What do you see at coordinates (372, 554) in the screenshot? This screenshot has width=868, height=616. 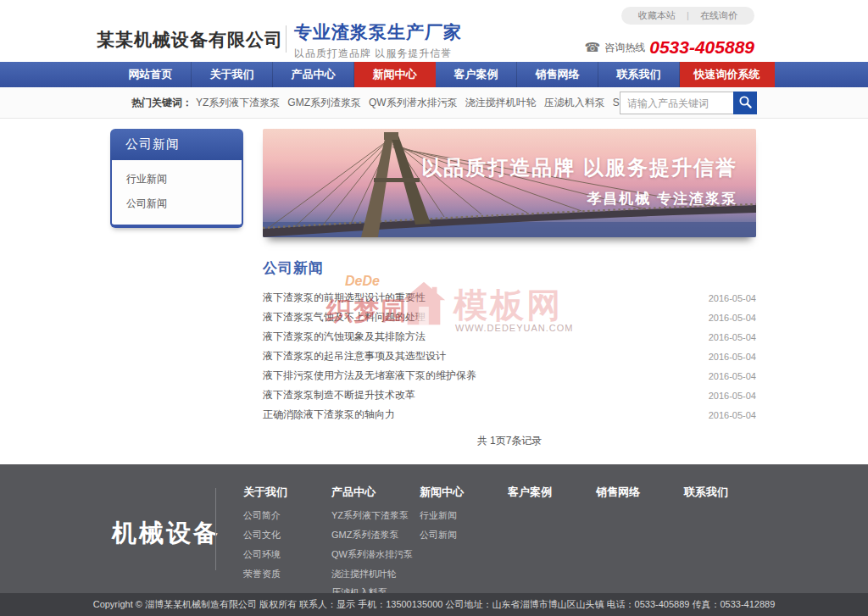 I see `footer-link: QW系列潜水排污泵` at bounding box center [372, 554].